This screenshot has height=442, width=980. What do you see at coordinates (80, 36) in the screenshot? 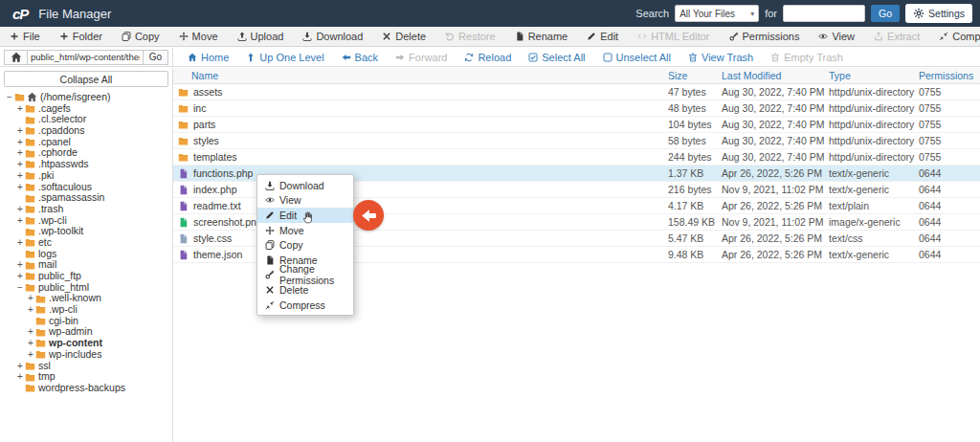
I see `toolbar-item: Folder` at bounding box center [80, 36].